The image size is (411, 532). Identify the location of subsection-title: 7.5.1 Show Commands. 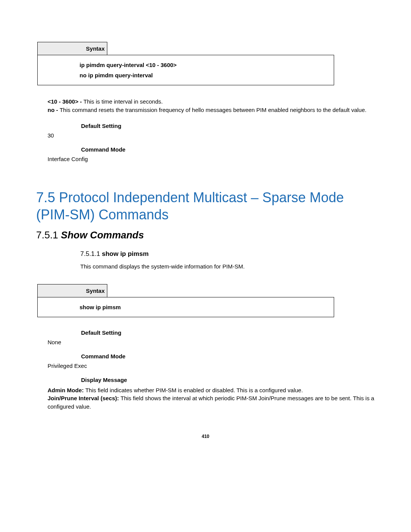
(206, 235).